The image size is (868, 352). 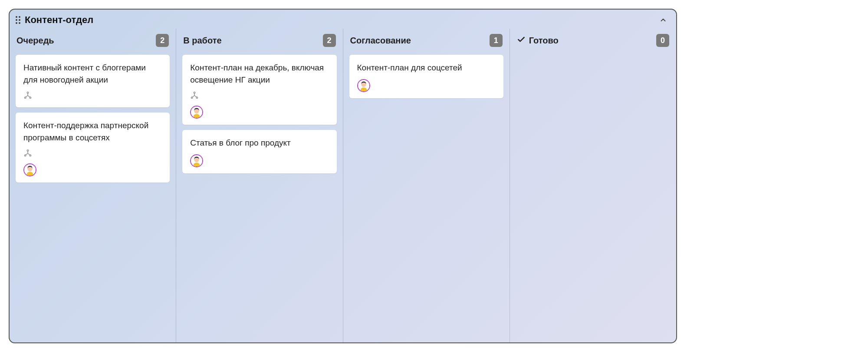 I want to click on board-header: Контент-отдел, so click(x=343, y=19).